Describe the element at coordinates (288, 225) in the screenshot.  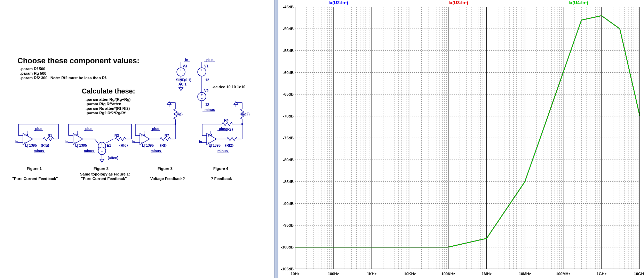
I see `ytick: -95dB` at that location.